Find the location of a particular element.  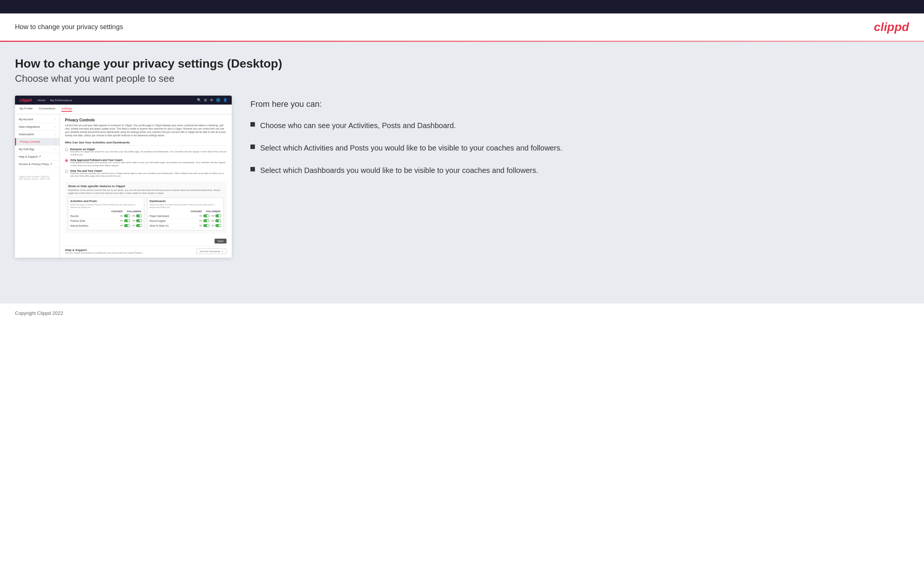

mock-activities-desc: Select the types of activity that you'd … is located at coordinates (106, 206).